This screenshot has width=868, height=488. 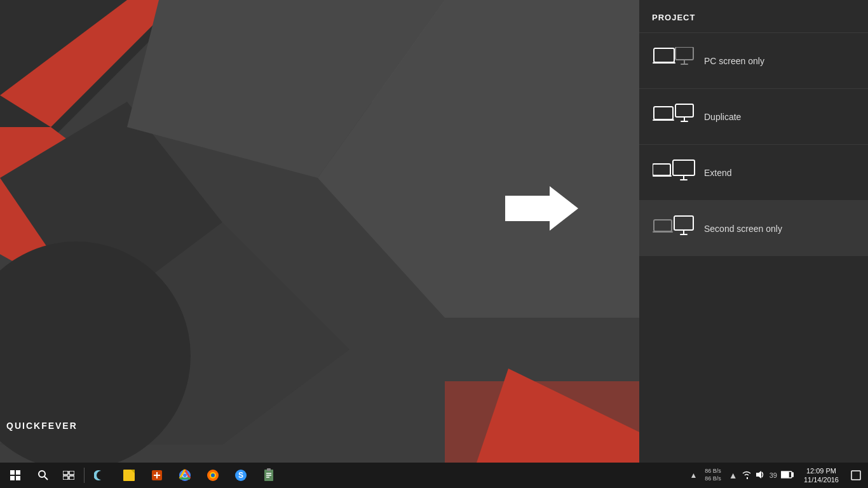 I want to click on taskbar-app-browser, so click(x=213, y=475).